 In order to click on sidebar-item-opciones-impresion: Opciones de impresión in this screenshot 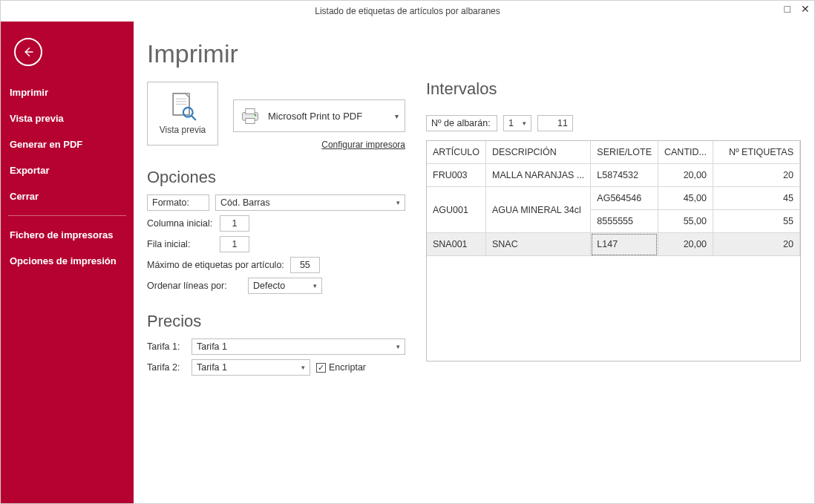, I will do `click(67, 261)`.